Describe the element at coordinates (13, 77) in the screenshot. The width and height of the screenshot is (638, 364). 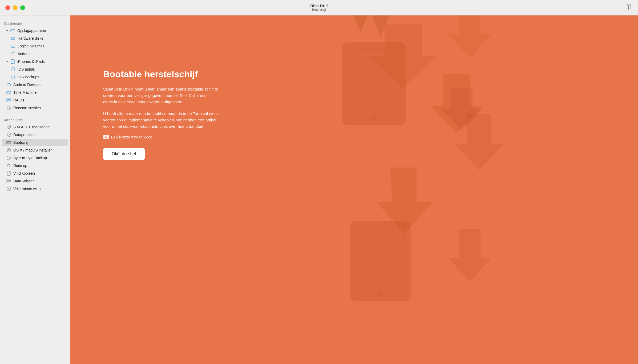
I see `ios-backups-icon` at that location.